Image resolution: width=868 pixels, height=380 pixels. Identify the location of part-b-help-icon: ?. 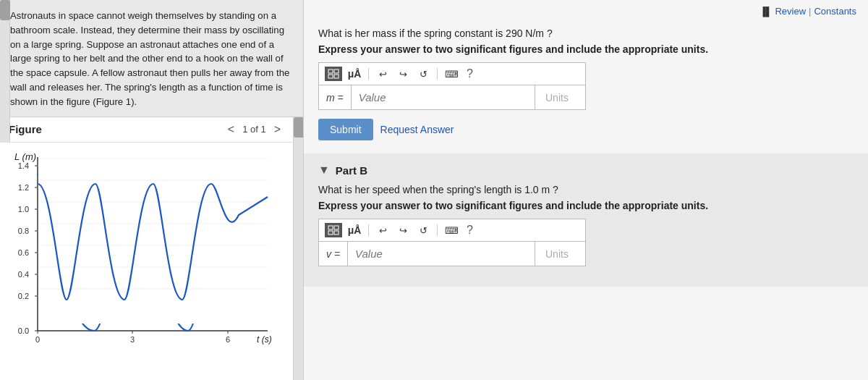
(470, 230).